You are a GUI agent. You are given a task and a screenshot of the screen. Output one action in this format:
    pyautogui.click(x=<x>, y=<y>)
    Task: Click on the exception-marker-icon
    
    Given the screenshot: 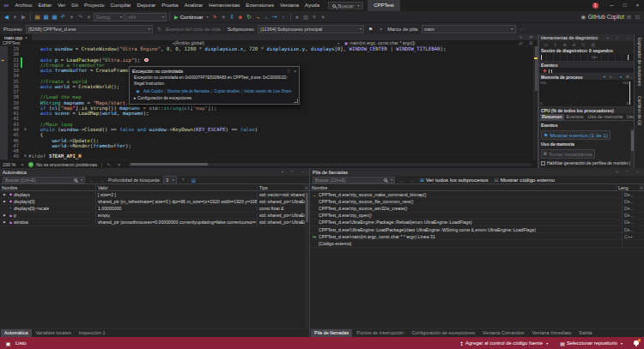 What is the action you would take?
    pyautogui.click(x=146, y=60)
    